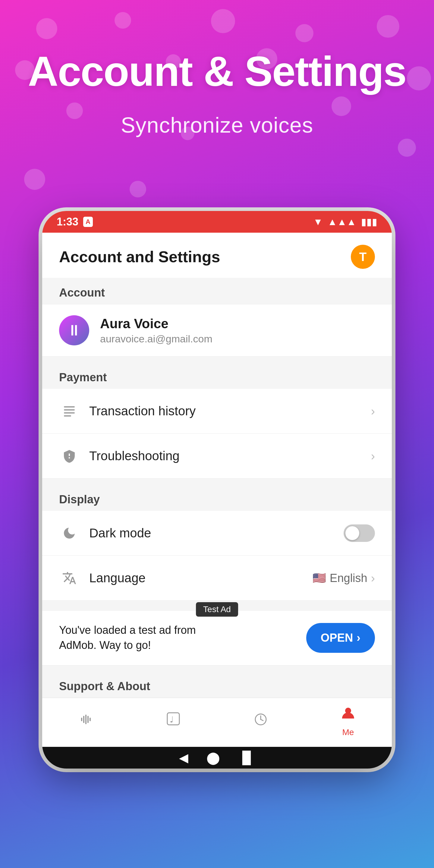 The width and height of the screenshot is (434, 868). I want to click on troubleshooting-label: Troubleshooting, so click(230, 456).